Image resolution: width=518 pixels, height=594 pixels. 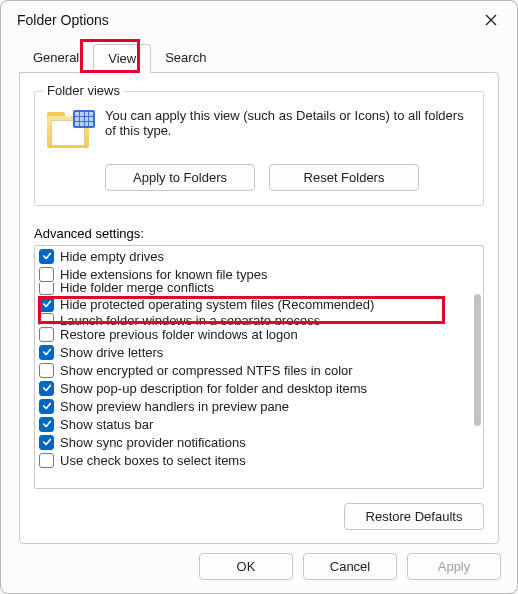 I want to click on list-item-label: Restore previous folder windows at logon, so click(x=179, y=334).